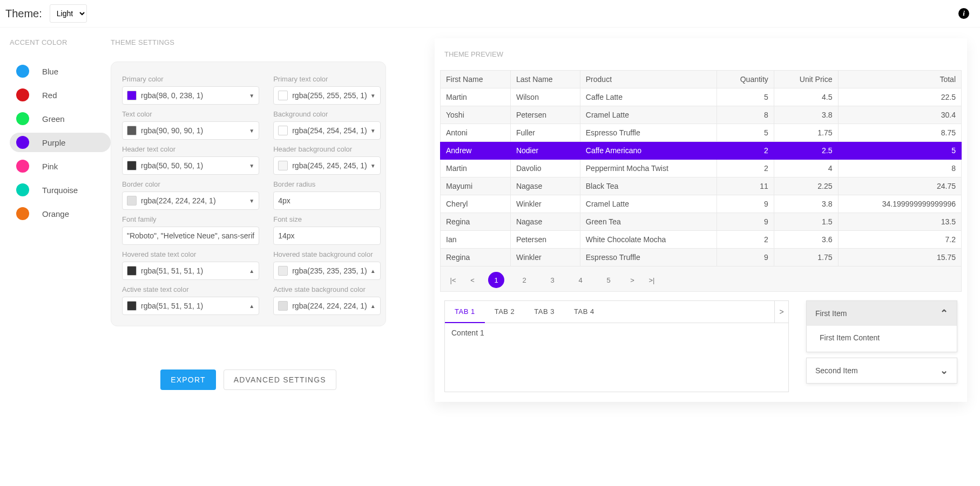 The height and width of the screenshot is (486, 980). What do you see at coordinates (453, 280) in the screenshot?
I see `pager-first-button: |<` at bounding box center [453, 280].